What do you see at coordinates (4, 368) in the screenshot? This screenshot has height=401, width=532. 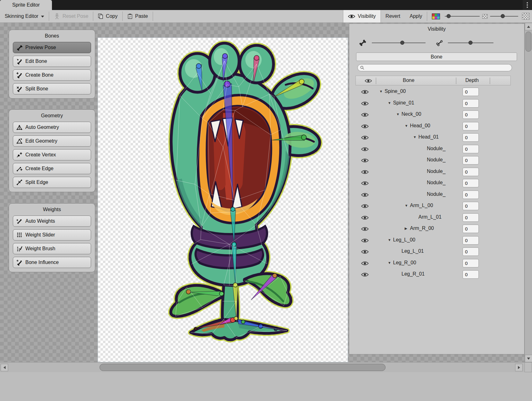 I see `scroll-left-arrow` at bounding box center [4, 368].